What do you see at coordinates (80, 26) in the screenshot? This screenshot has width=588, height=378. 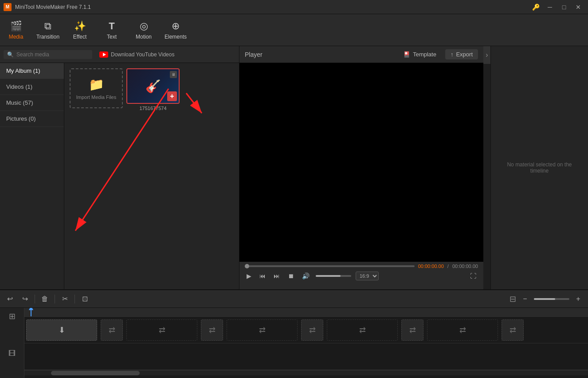 I see `effect-icon: ✨` at bounding box center [80, 26].